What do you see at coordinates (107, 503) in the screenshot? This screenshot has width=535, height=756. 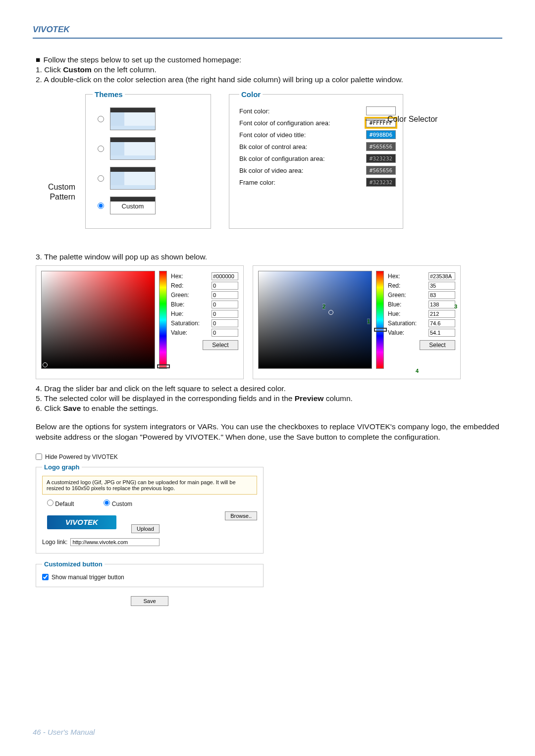 I see `logo-custom-radio` at bounding box center [107, 503].